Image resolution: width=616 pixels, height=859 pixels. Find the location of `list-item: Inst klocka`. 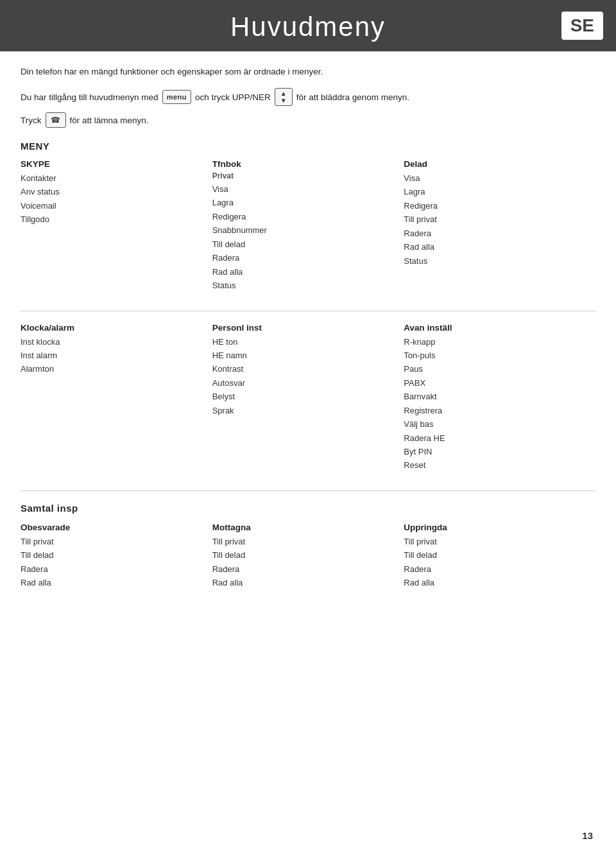

list-item: Inst klocka is located at coordinates (113, 342).